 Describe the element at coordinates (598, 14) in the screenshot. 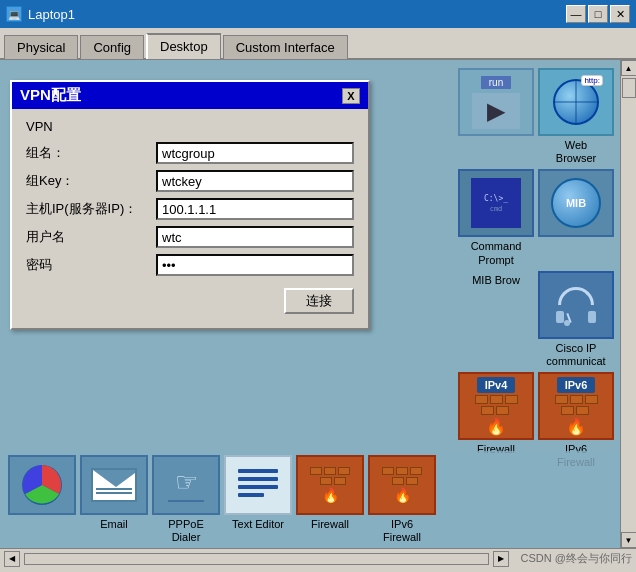

I see `title-bar-controls: — □ ✕` at that location.